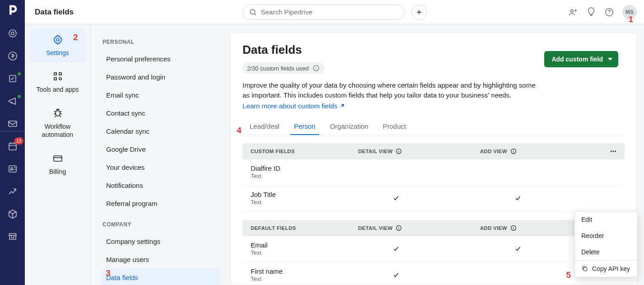  Describe the element at coordinates (324, 12) in the screenshot. I see `search-input` at that location.